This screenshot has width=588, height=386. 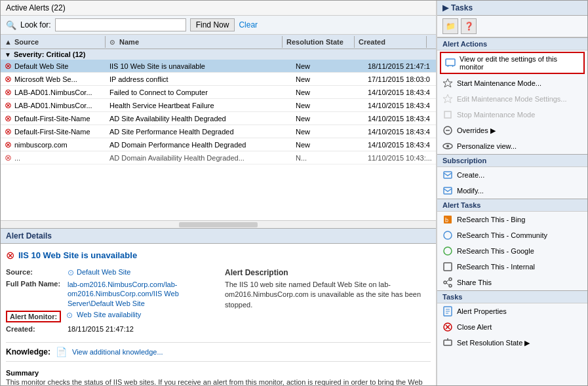 What do you see at coordinates (129, 42) in the screenshot?
I see `th-name-label: Name` at bounding box center [129, 42].